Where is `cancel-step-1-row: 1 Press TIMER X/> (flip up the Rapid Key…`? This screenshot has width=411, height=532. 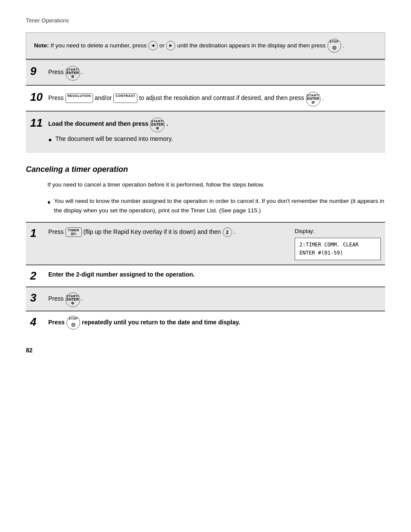
cancel-step-1-row: 1 Press TIMER X/> (flip up the Rapid Key… is located at coordinates (206, 243).